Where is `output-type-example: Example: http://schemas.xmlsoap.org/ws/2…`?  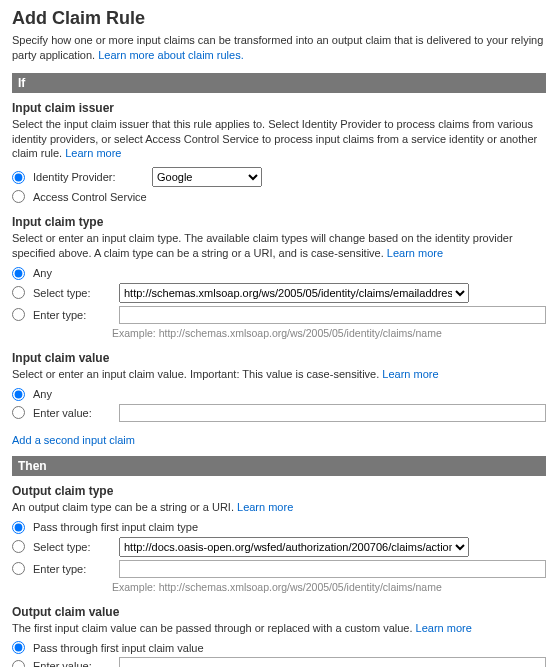
output-type-example: Example: http://schemas.xmlsoap.org/ws/2… is located at coordinates (329, 587).